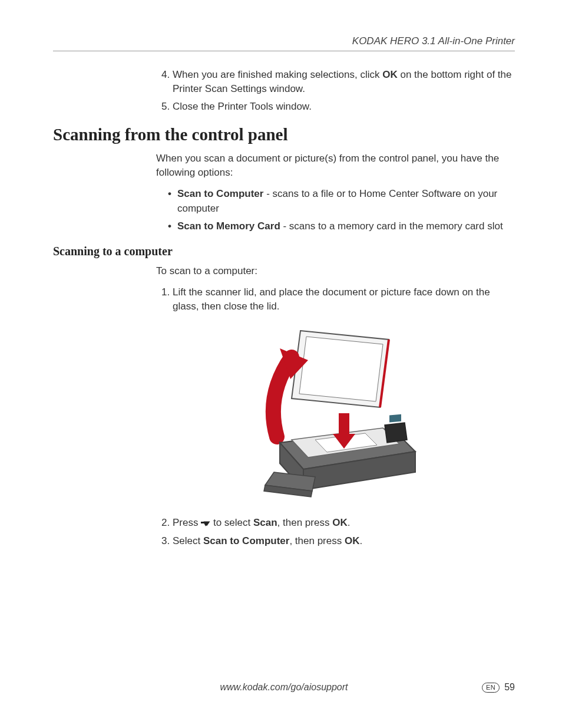  I want to click on scan-steps-list-cont: Press to select Scan, then press OK. Sel…, so click(336, 532).